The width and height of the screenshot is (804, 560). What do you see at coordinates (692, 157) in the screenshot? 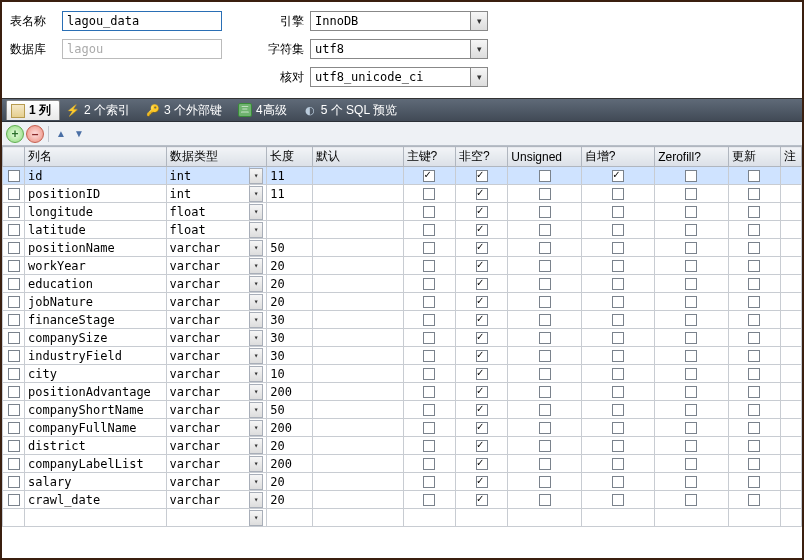
I see `header-zerofill: Zerofill?` at bounding box center [692, 157].